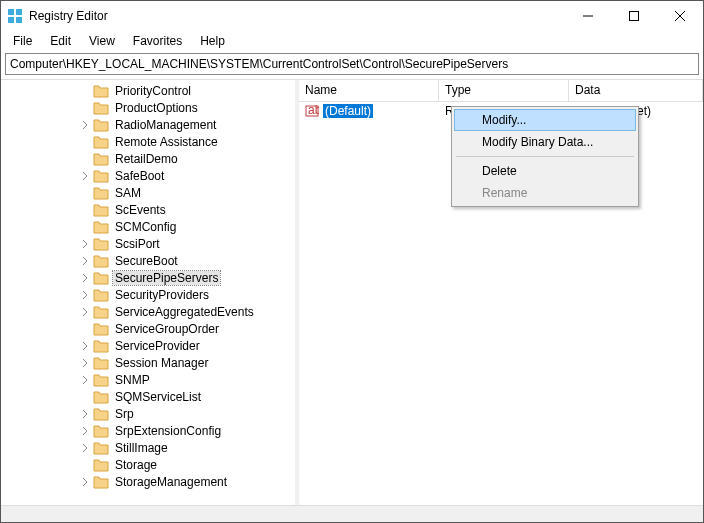  I want to click on tree-item-storagemanagement: StorageManagement, so click(148, 482).